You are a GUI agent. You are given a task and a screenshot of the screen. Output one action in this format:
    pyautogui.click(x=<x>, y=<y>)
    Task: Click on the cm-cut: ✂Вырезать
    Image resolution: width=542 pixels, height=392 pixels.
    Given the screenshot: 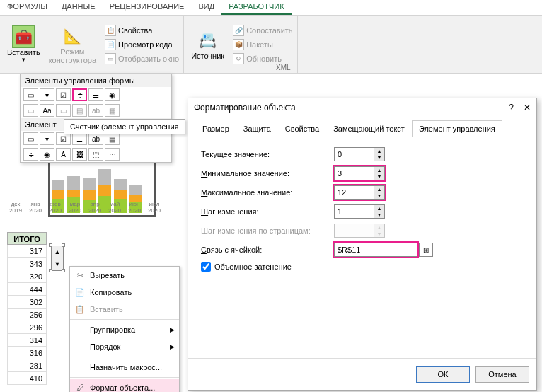 What is the action you would take?
    pyautogui.click(x=125, y=275)
    